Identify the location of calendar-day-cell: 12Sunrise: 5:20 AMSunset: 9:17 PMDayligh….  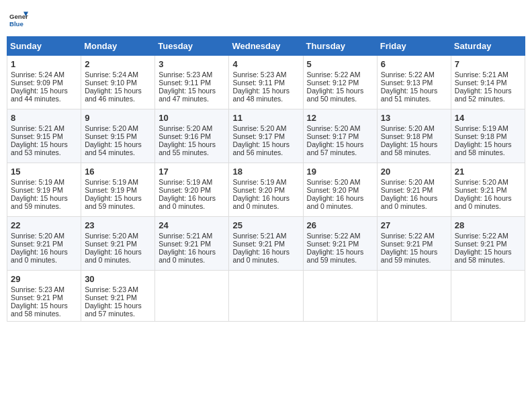
(340, 136).